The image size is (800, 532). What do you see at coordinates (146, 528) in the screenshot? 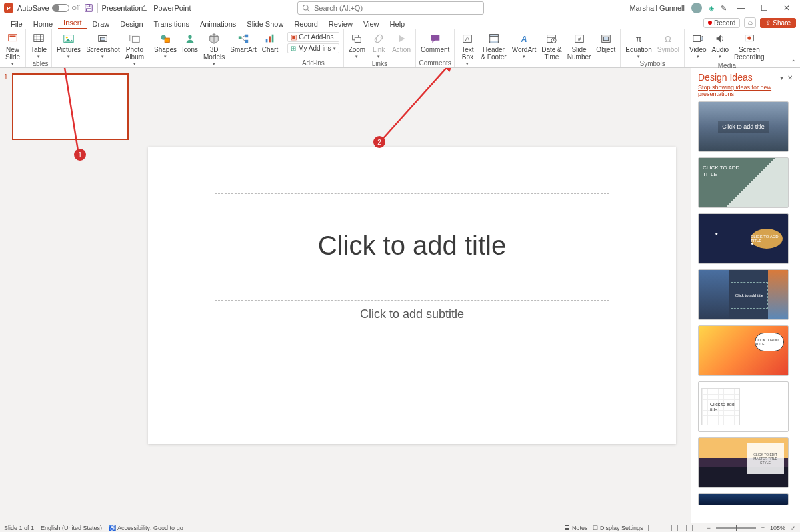
I see `status-accessibility: ♿ Accessibility: Good to go` at bounding box center [146, 528].